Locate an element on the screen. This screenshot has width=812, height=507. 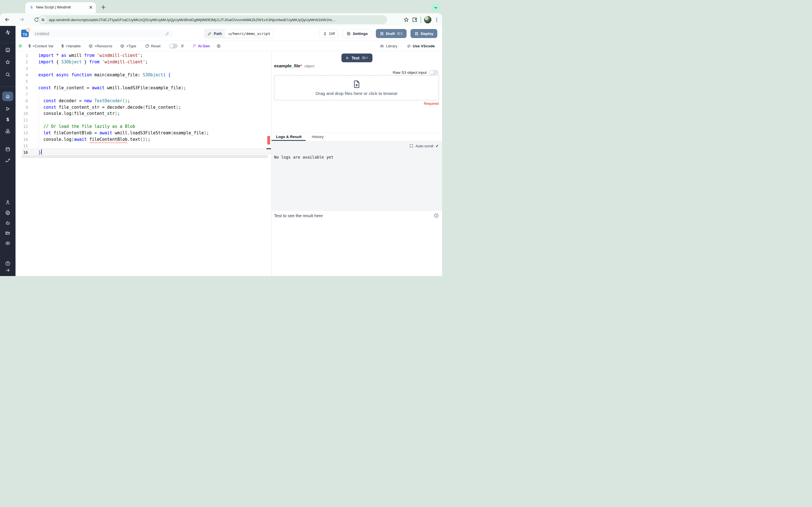
windmill-logo is located at coordinates (8, 32).